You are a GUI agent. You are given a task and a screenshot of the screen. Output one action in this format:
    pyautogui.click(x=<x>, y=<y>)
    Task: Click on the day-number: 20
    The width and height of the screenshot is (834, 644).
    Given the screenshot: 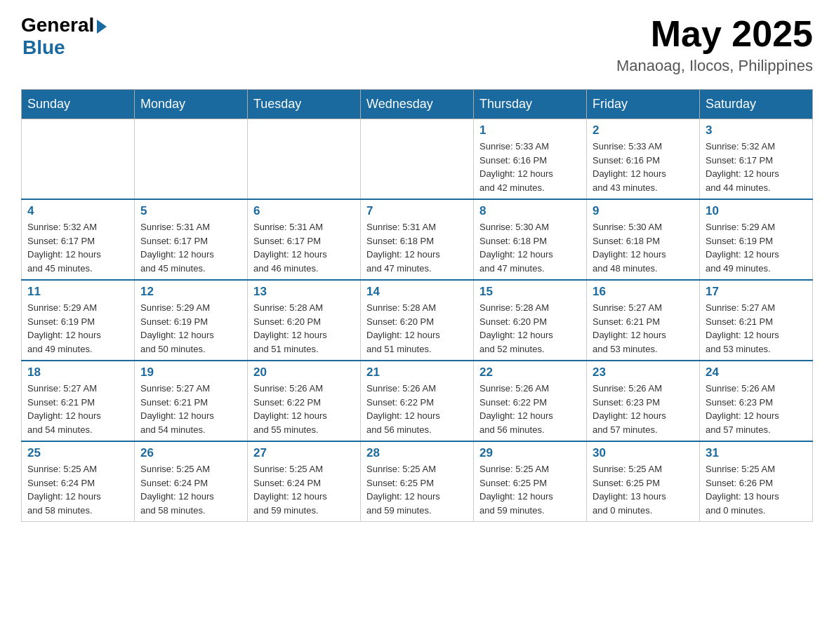 What is the action you would take?
    pyautogui.click(x=304, y=373)
    